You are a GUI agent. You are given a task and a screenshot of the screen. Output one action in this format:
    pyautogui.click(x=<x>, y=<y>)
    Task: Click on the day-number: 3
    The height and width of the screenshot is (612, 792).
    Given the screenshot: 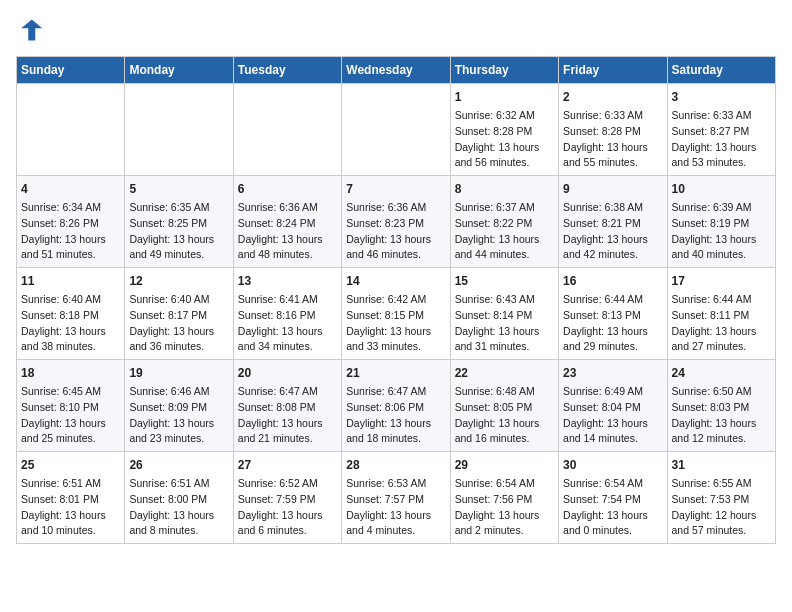 What is the action you would take?
    pyautogui.click(x=722, y=97)
    